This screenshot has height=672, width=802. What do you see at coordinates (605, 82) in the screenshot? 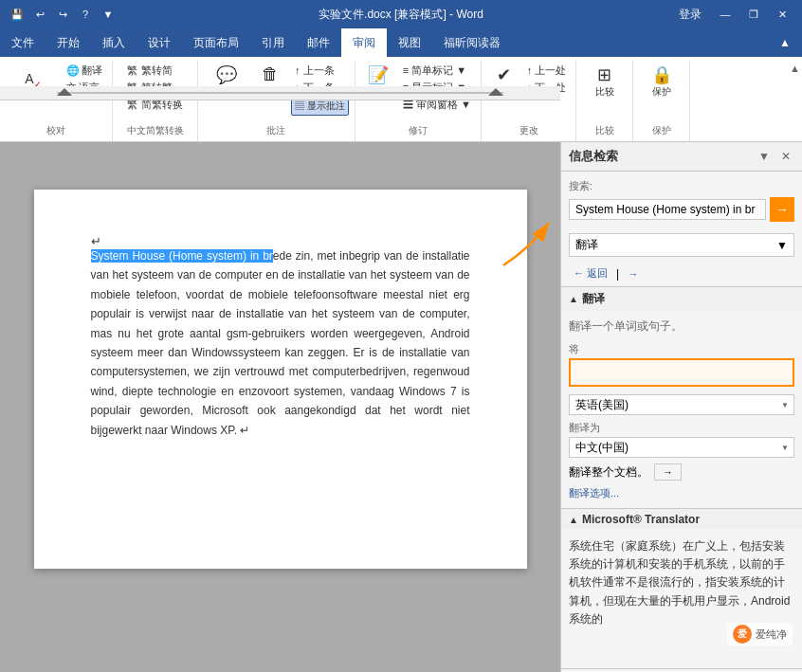
I see `compare-button: ⊞ 比较` at bounding box center [605, 82].